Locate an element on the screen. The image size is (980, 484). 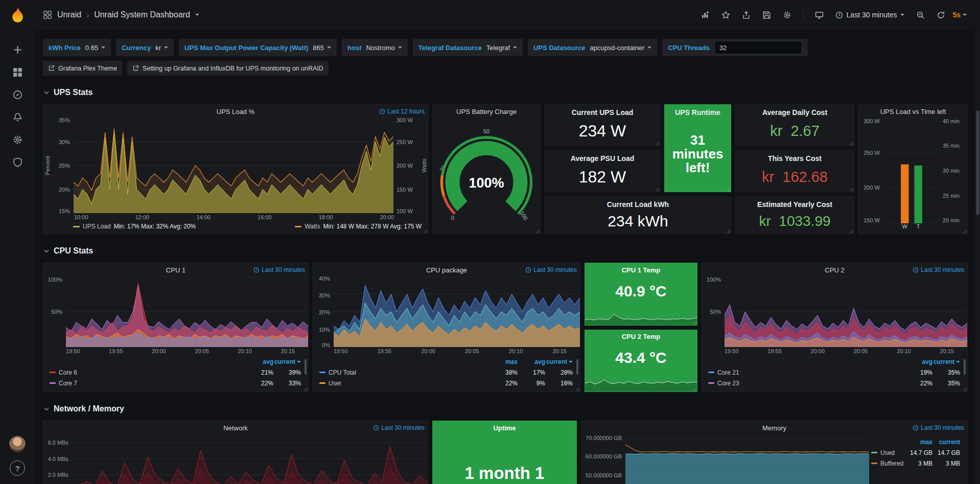
refresh-interval-picker: 5s is located at coordinates (960, 15).